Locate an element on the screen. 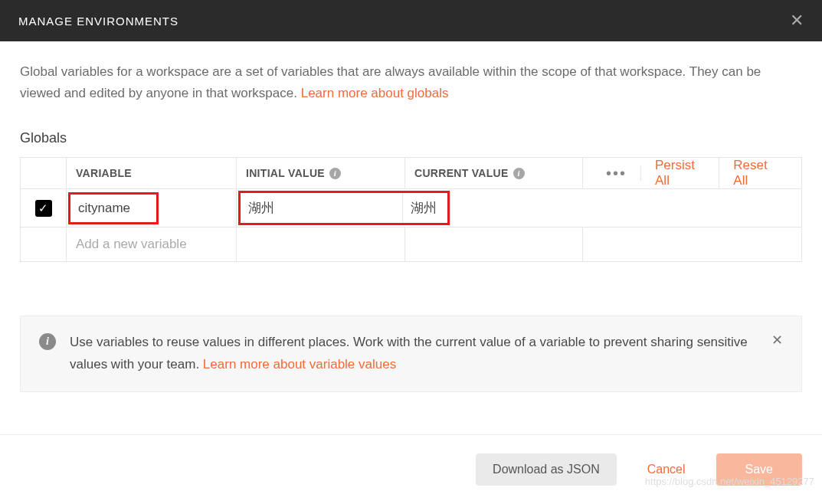 The height and width of the screenshot is (504, 822). banner-description: Use variables to reuse values in differe… is located at coordinates (409, 353).